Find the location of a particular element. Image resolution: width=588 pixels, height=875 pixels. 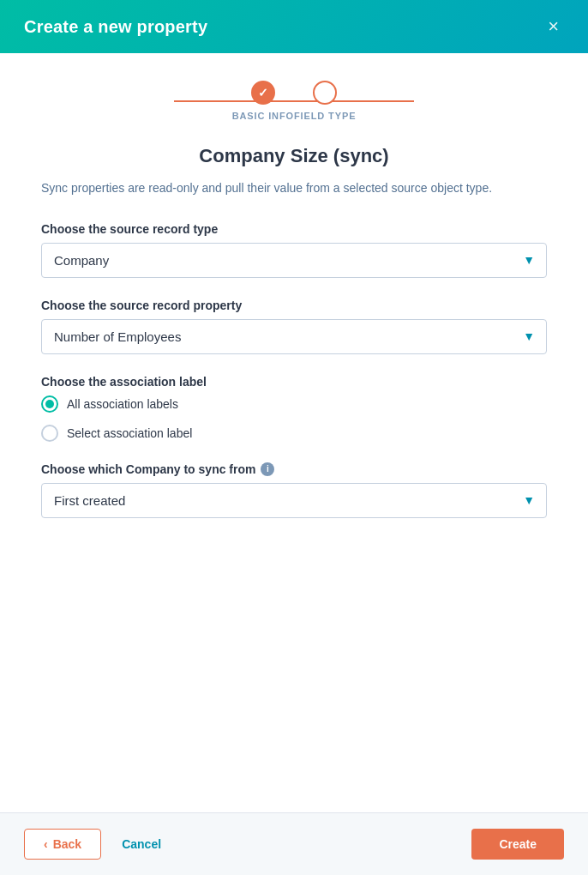

modal-footer: ‹ Back Cancel Create is located at coordinates (294, 844).